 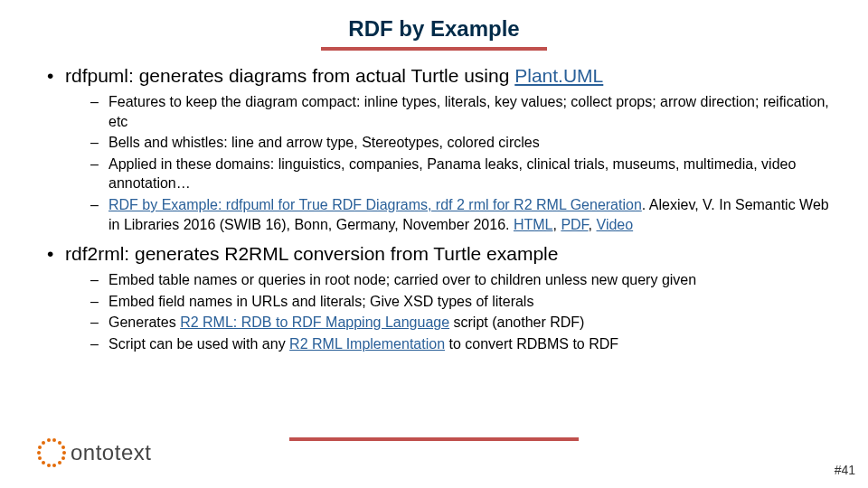 What do you see at coordinates (367, 343) in the screenshot?
I see `link: R2 RML Implementation` at bounding box center [367, 343].